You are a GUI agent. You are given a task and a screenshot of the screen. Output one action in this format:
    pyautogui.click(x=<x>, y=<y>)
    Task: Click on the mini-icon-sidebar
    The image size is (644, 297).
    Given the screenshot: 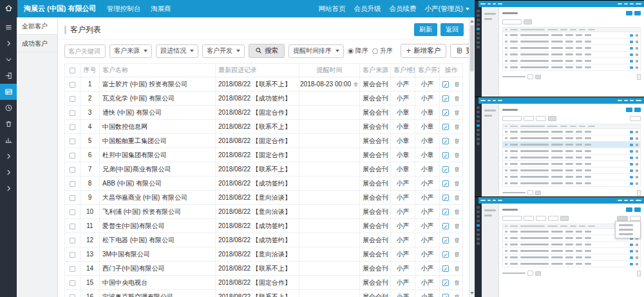 What is the action you would take?
    pyautogui.click(x=478, y=250)
    